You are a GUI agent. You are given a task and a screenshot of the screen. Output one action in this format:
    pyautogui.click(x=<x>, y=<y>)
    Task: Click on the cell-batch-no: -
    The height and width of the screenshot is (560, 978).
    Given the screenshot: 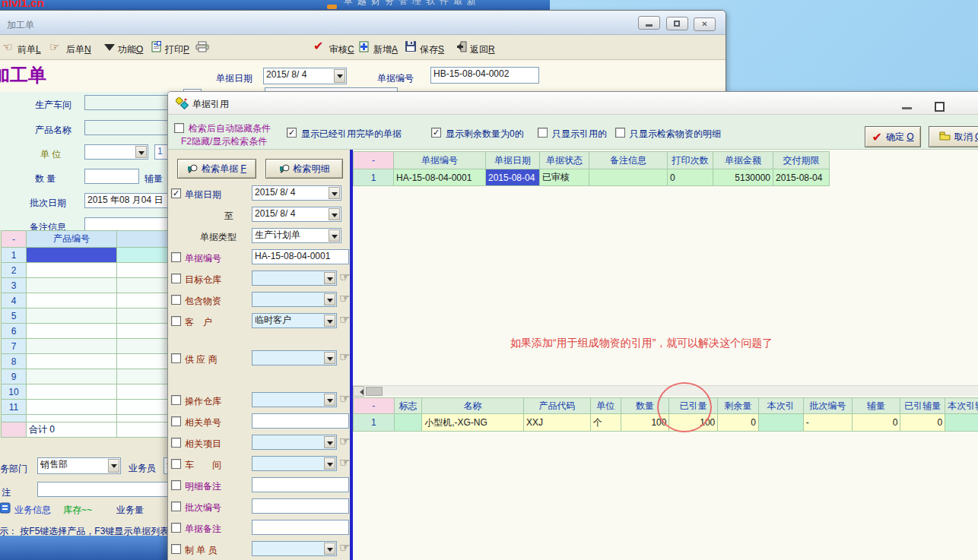 What is the action you would take?
    pyautogui.click(x=827, y=422)
    